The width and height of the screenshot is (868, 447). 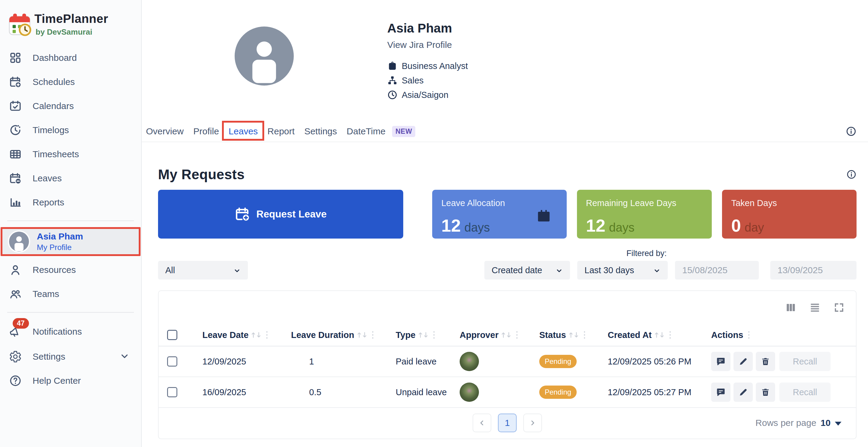 What do you see at coordinates (826, 423) in the screenshot?
I see `rows-per-page-value: 10` at bounding box center [826, 423].